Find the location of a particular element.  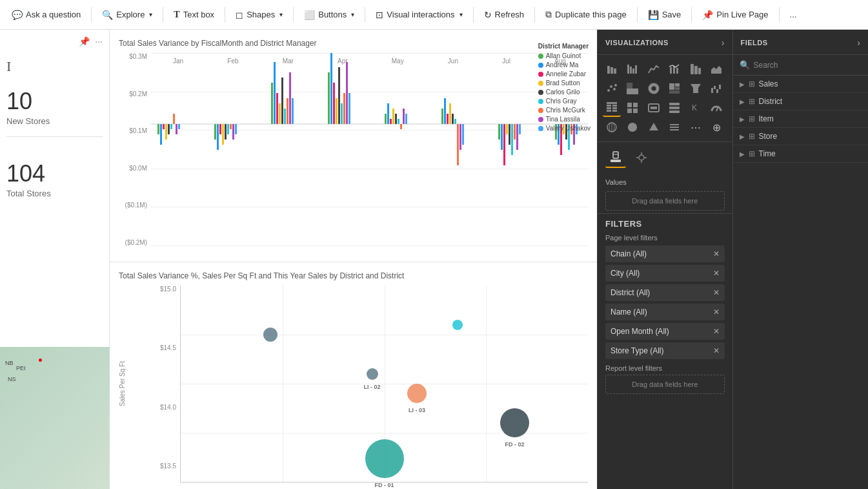

filter-store-type: Store Type (All) ✕ is located at coordinates (665, 351).